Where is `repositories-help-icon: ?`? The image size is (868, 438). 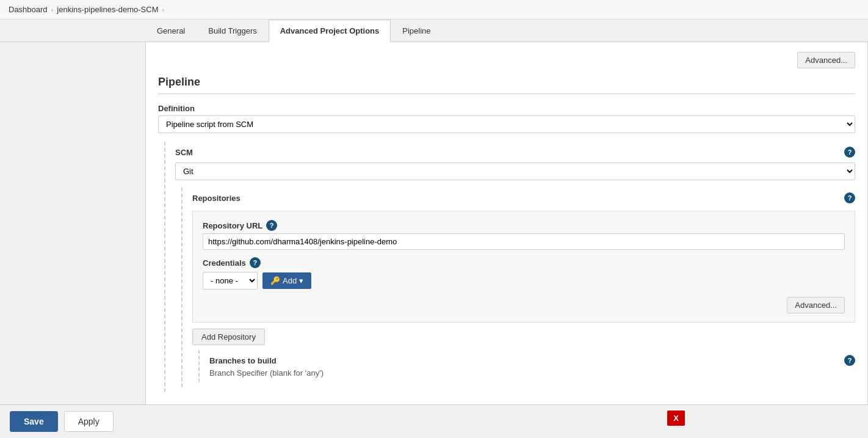
repositories-help-icon: ? is located at coordinates (850, 198).